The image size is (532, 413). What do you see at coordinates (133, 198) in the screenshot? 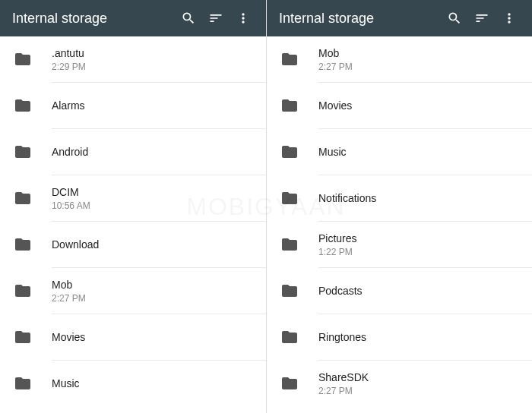
I see `list-item: DCIM10:56 AM` at bounding box center [133, 198].